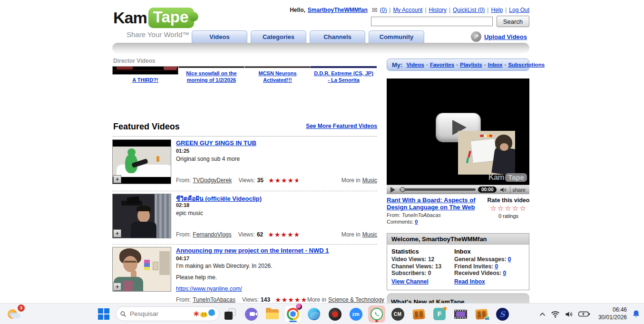 The height and width of the screenshot is (324, 644). I want to click on featured-video-title: Announcing my new project on the Interne…, so click(252, 250).